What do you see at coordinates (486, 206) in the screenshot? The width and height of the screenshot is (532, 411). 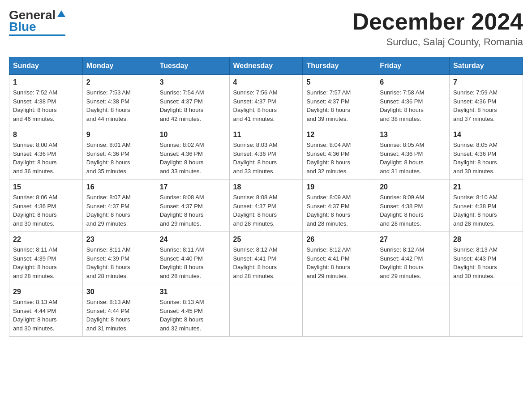 I see `calendar-cell: 21Sunrise: 8:10 AMSunset: 4:38 PMDayligh…` at bounding box center [486, 206].